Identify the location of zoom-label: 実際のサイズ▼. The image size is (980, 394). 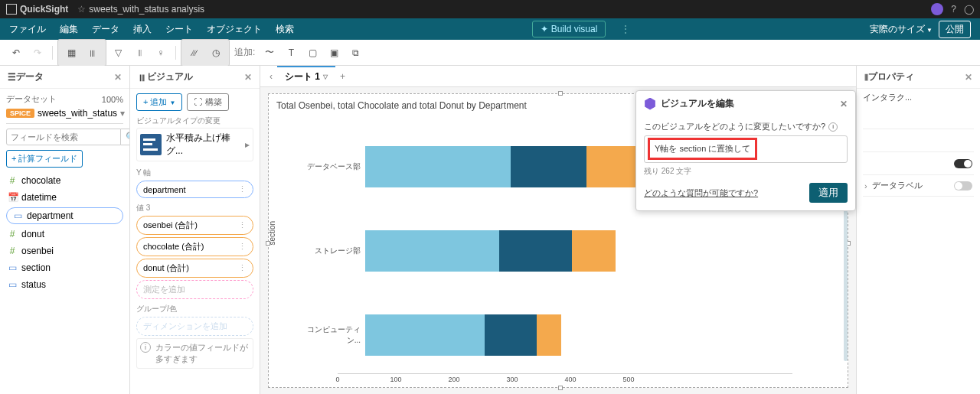
(901, 29).